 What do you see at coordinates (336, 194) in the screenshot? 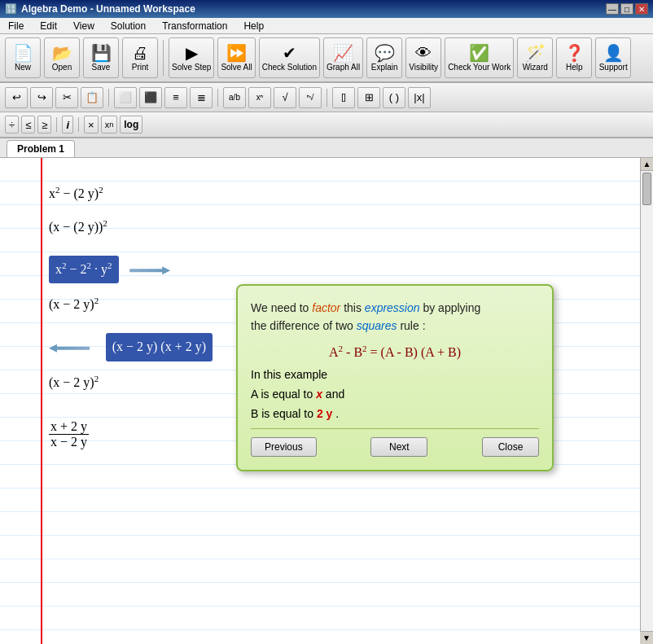
I see `math-section-1: x2 − (2 y)2` at bounding box center [336, 194].